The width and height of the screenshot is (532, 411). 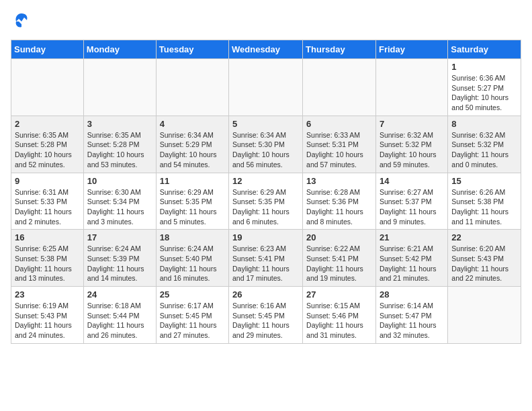 What do you see at coordinates (266, 238) in the screenshot?
I see `day-number: 19` at bounding box center [266, 238].